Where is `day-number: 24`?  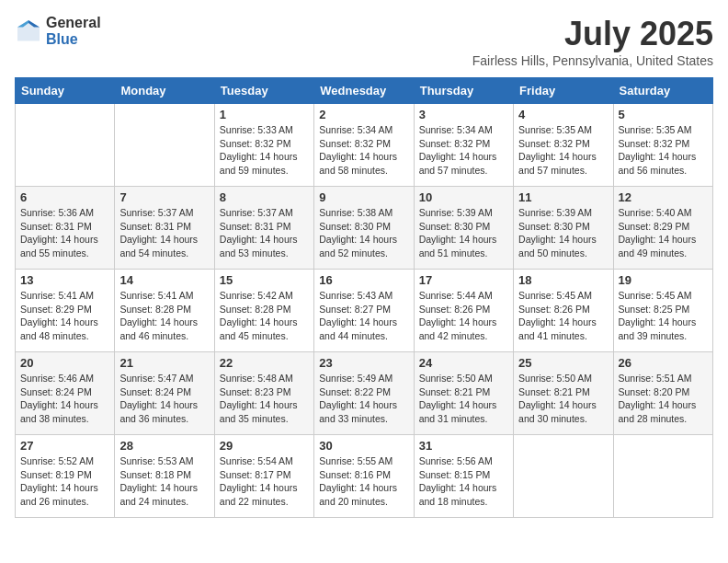 day-number: 24 is located at coordinates (463, 362).